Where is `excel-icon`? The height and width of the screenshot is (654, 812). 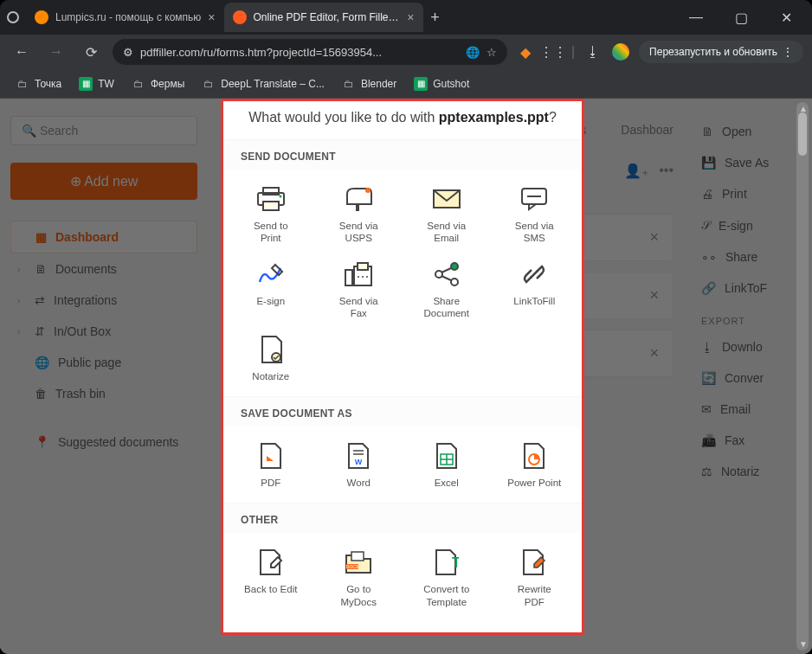
excel-icon is located at coordinates (447, 456).